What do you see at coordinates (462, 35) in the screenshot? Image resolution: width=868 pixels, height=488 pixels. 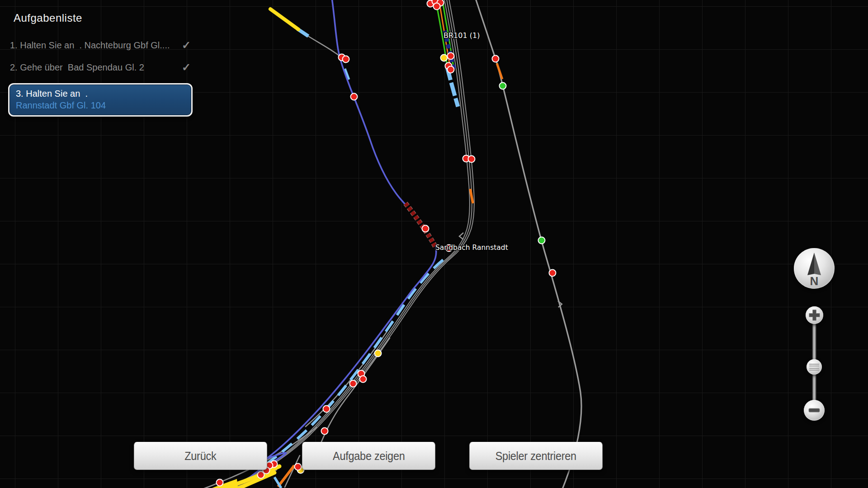 I see `train-label: BR101 (1)` at bounding box center [462, 35].